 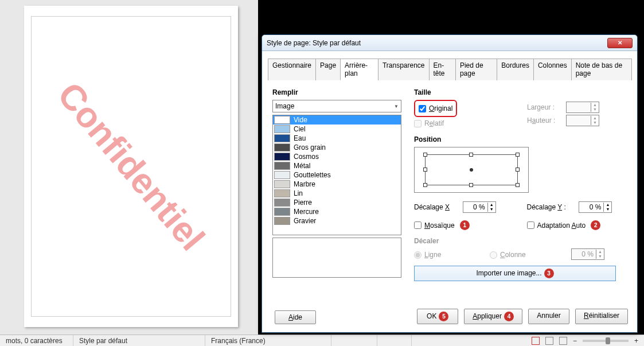 I want to click on fill-item: Pierre, so click(x=337, y=203).